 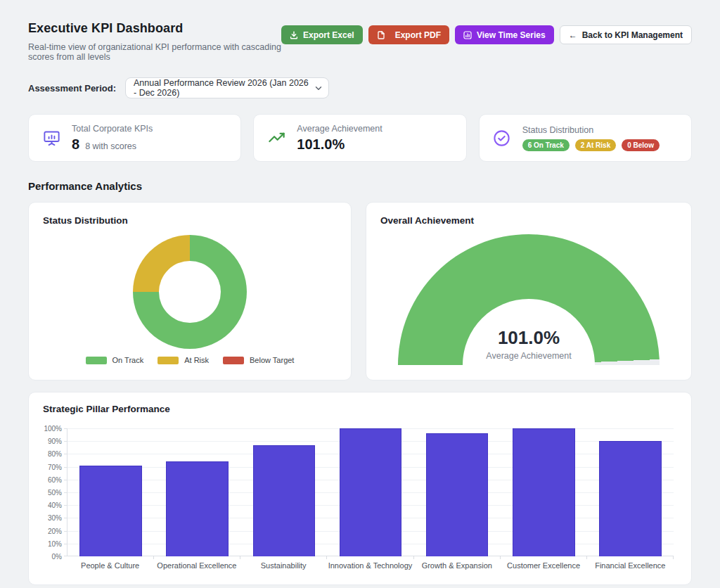 I want to click on status-badge: 0 Below, so click(x=641, y=145).